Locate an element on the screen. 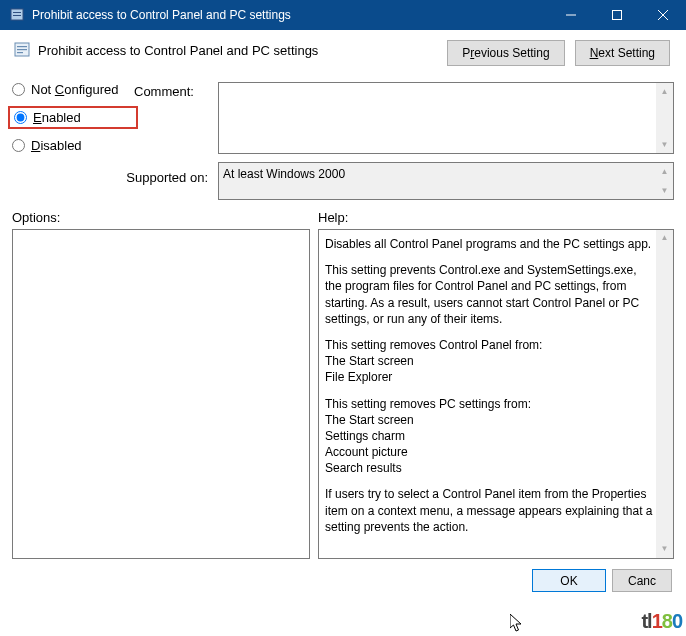 This screenshot has width=686, height=636. help-text: Settings charm is located at coordinates (490, 436).